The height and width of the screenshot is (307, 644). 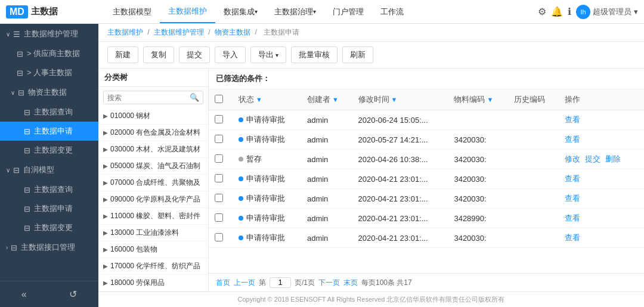 I want to click on sidebar-item-supplier: ⊟ > 供应商主数据, so click(x=49, y=54).